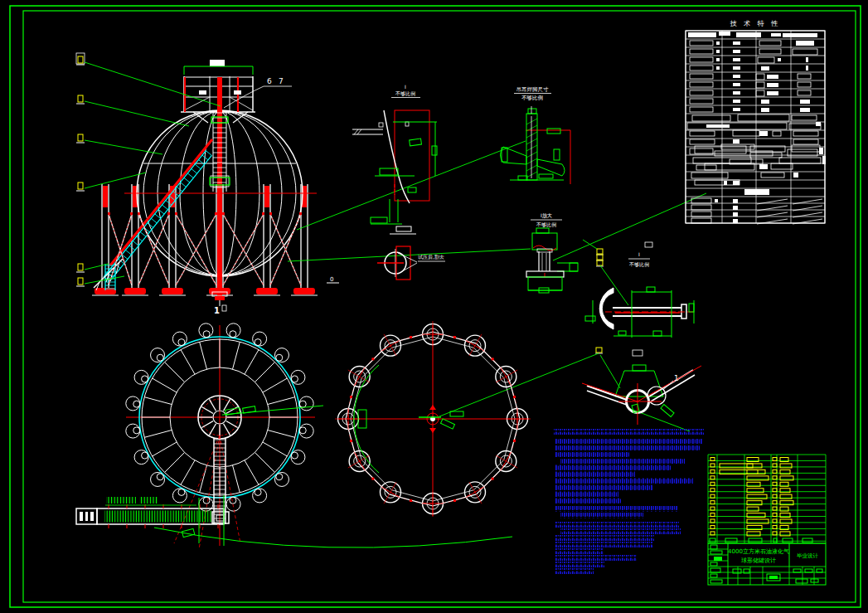  I want to click on parts-list, so click(767, 499).